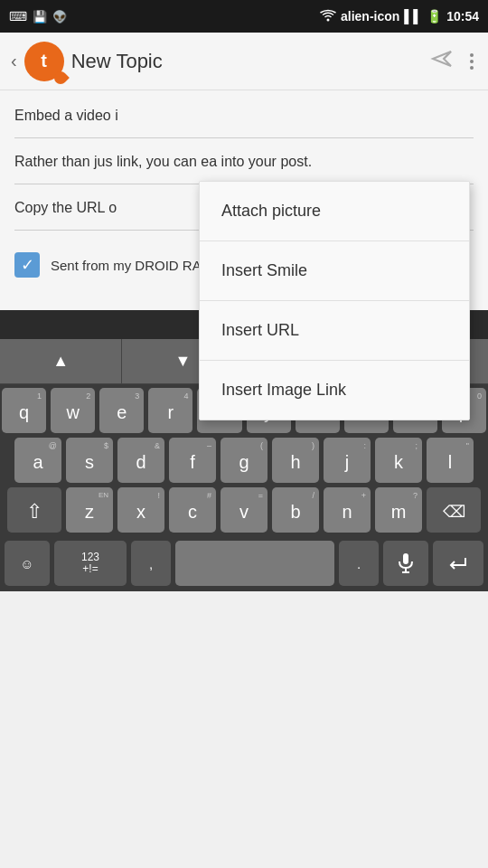  I want to click on key-row-3: ⇧ ENz !x #c =v /b +n ?m ⌫, so click(244, 510).